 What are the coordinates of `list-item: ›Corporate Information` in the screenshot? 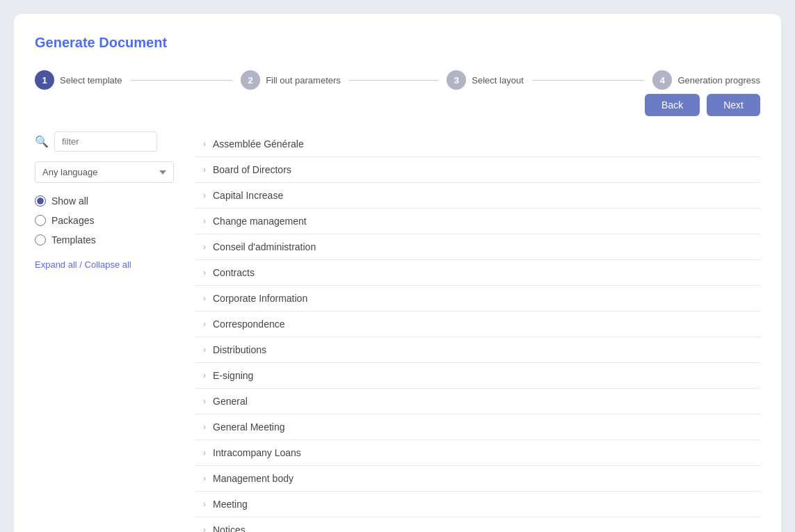 It's located at (477, 299).